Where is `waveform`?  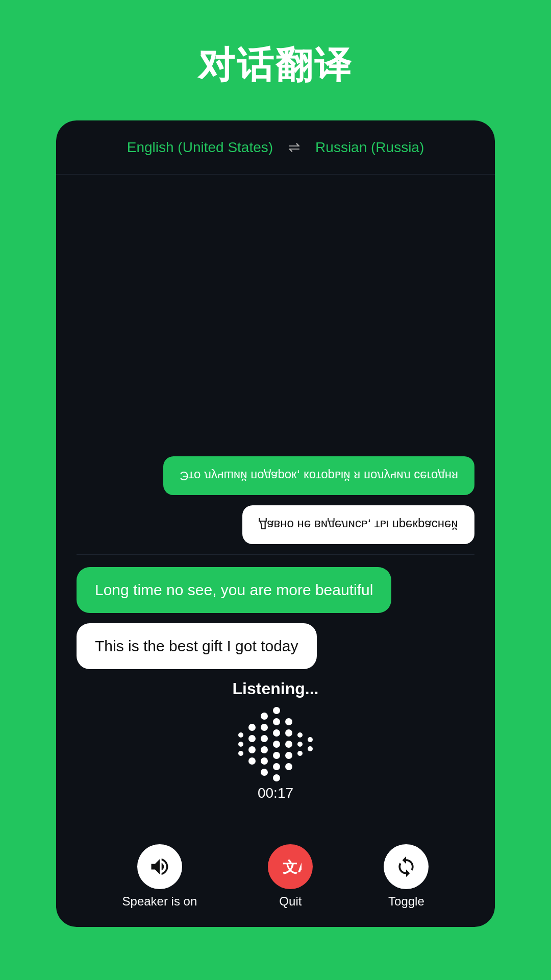
waveform is located at coordinates (276, 744).